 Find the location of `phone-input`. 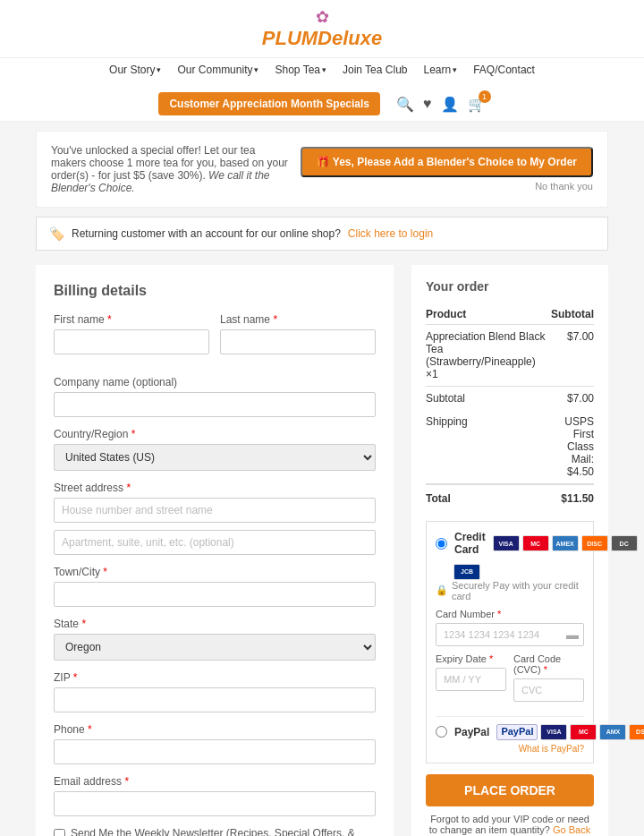

phone-input is located at coordinates (215, 752).